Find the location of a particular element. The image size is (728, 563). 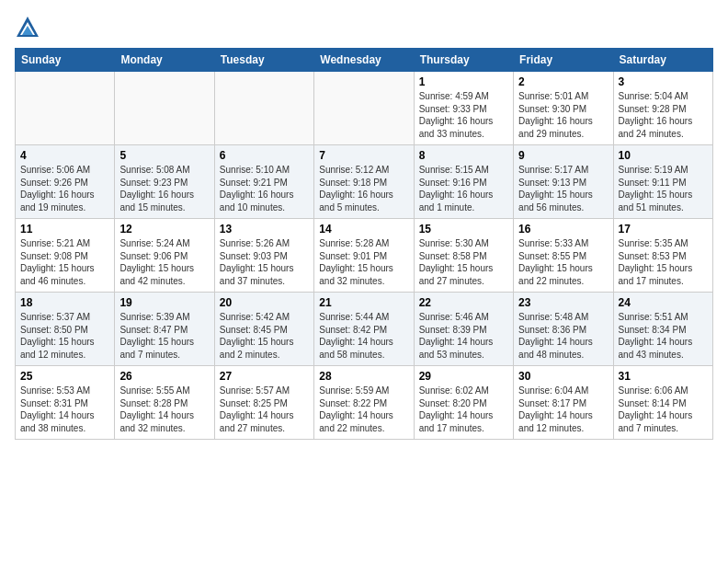

day-number: 20 is located at coordinates (265, 303).